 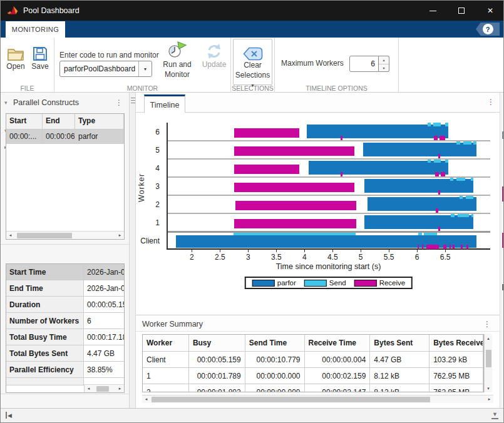 What do you see at coordinates (24, 121) in the screenshot?
I see `column-header: Start` at bounding box center [24, 121].